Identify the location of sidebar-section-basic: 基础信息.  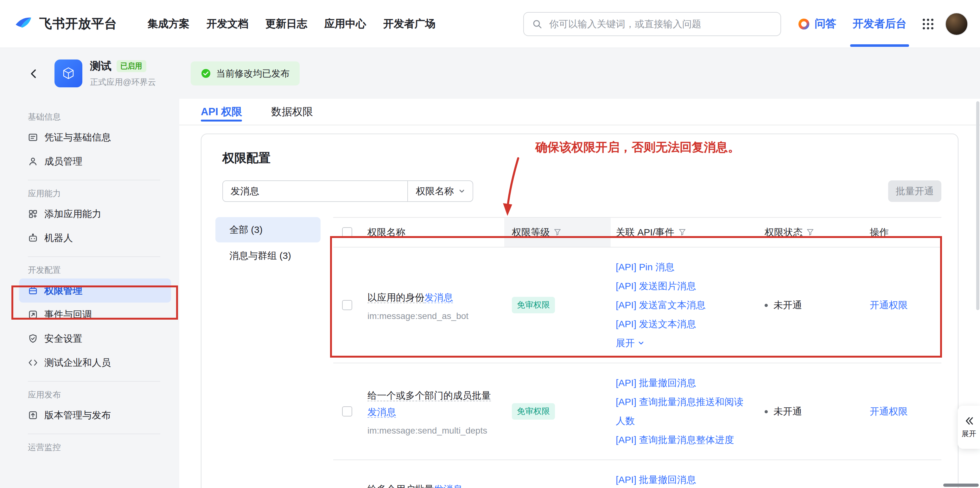
(95, 117).